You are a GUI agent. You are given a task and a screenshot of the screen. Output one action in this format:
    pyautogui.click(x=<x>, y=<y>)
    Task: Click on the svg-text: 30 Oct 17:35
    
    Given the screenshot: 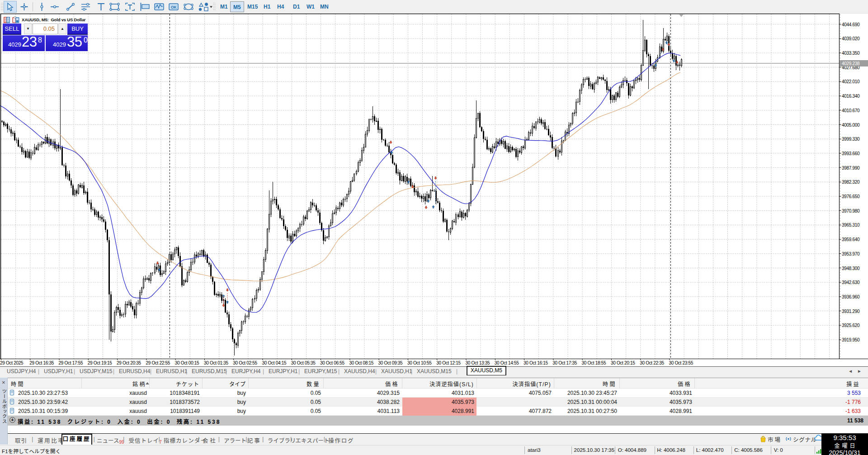 What is the action you would take?
    pyautogui.click(x=565, y=363)
    